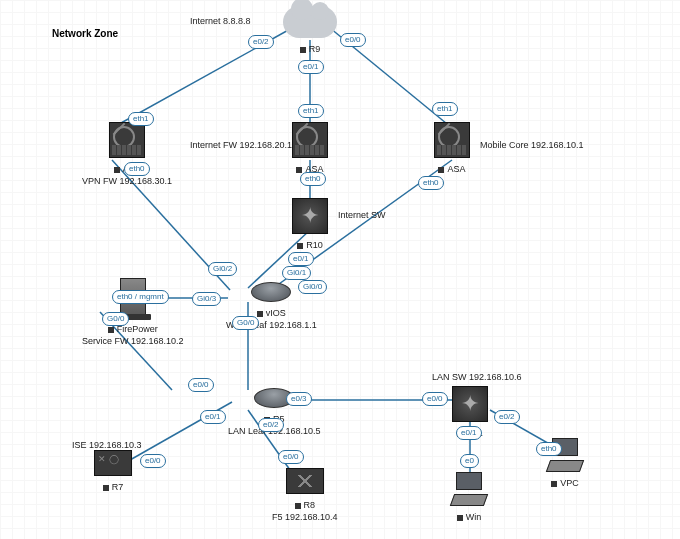  Describe the element at coordinates (113, 487) in the screenshot. I see `node-tag: R7` at that location.